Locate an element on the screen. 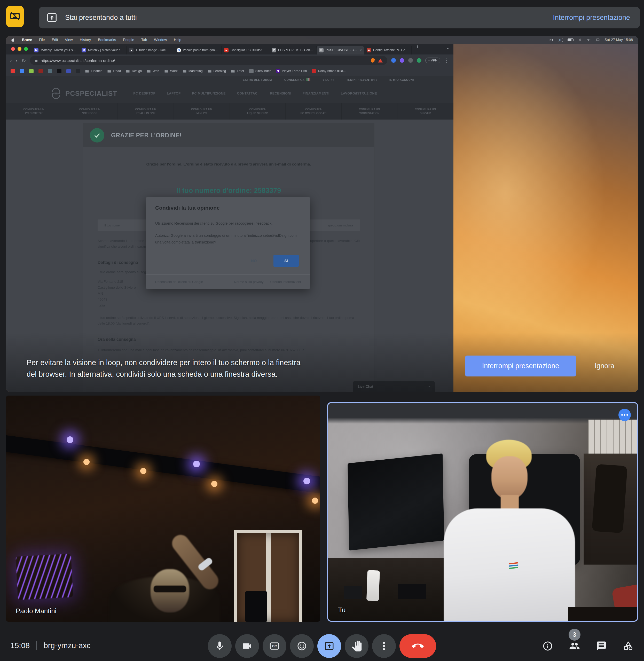  more-options-button is located at coordinates (384, 646).